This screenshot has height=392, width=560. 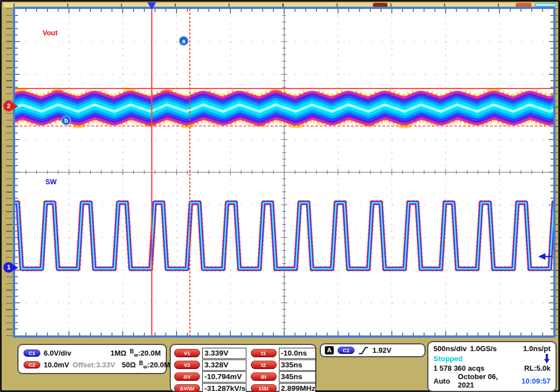 What do you see at coordinates (211, 388) in the screenshot?
I see `cursor-row-dvdt: ΔV/Δt -31.287kV/s` at bounding box center [211, 388].